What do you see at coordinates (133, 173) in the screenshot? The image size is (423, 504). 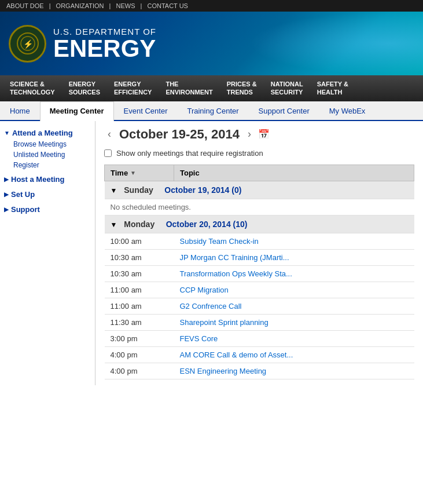 I see `time-sort-icon: ▼` at bounding box center [133, 173].